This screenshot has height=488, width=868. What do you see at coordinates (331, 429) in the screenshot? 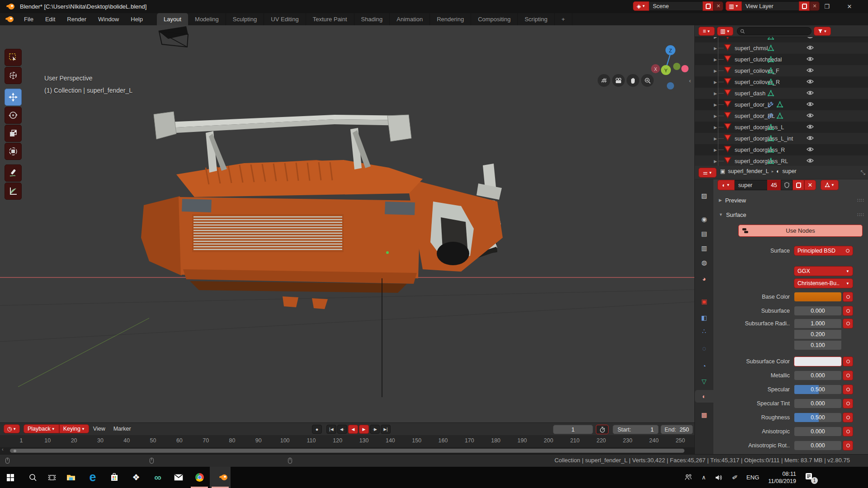
I see `jump-to-start-button: |◀` at bounding box center [331, 429].